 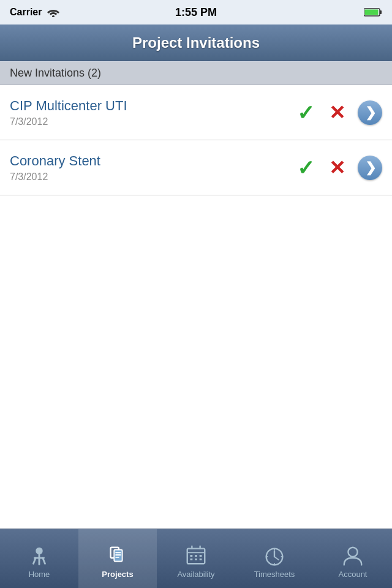 What do you see at coordinates (370, 168) in the screenshot?
I see `detail-button-2: ❯` at bounding box center [370, 168].